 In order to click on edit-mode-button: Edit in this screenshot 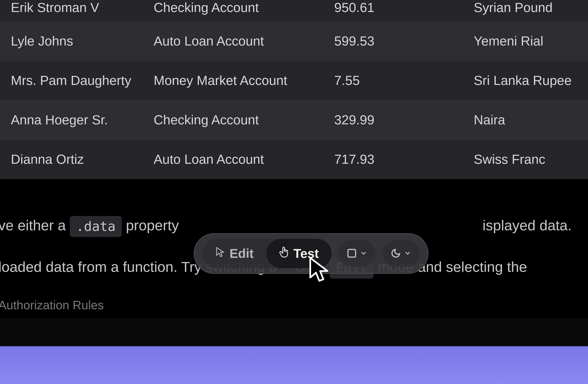, I will do `click(234, 254)`.